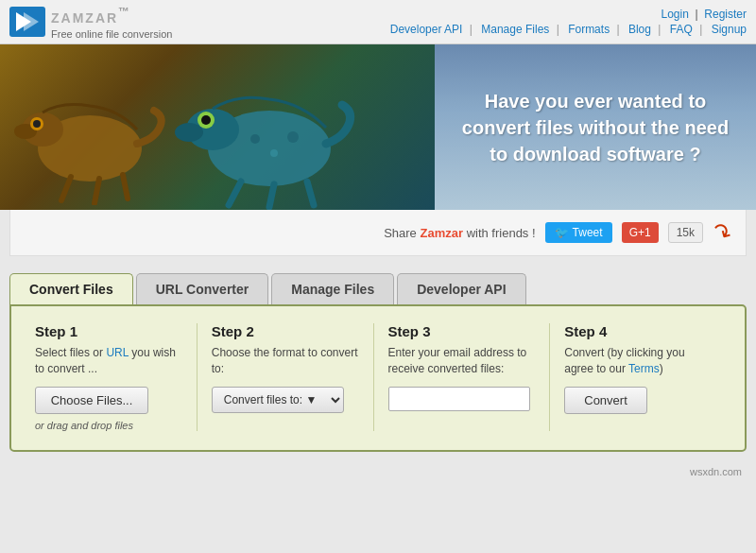 Image resolution: width=756 pixels, height=553 pixels. I want to click on step-3-col: Step 3 Enter your email address to recei…, so click(463, 377).